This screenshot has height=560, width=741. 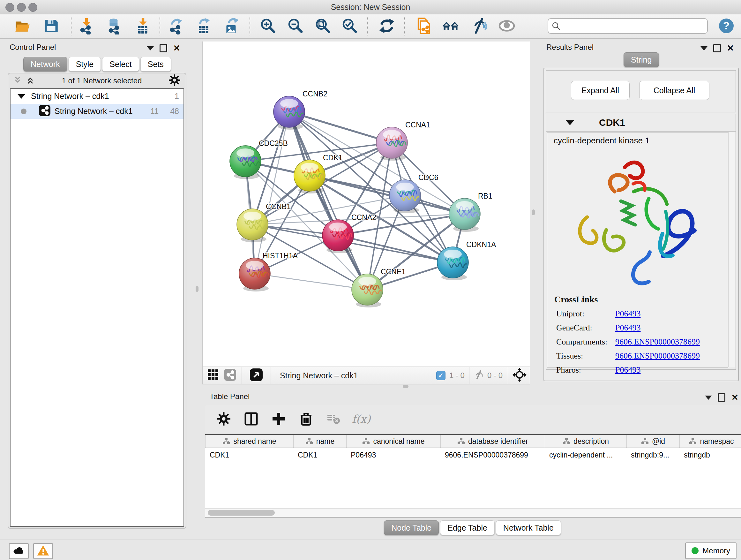 I want to click on network-node-CDKN1A, so click(x=453, y=263).